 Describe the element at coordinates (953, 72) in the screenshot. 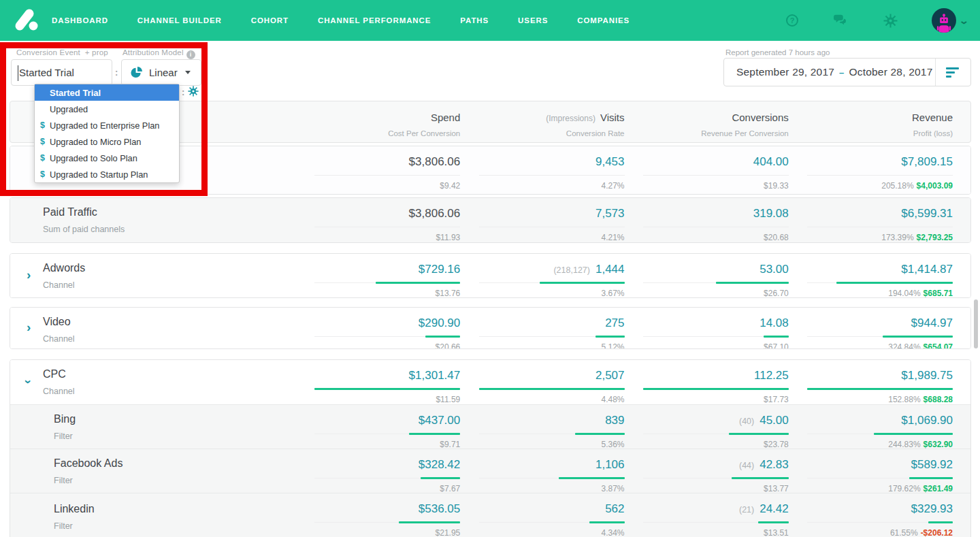

I see `filter-icon` at that location.